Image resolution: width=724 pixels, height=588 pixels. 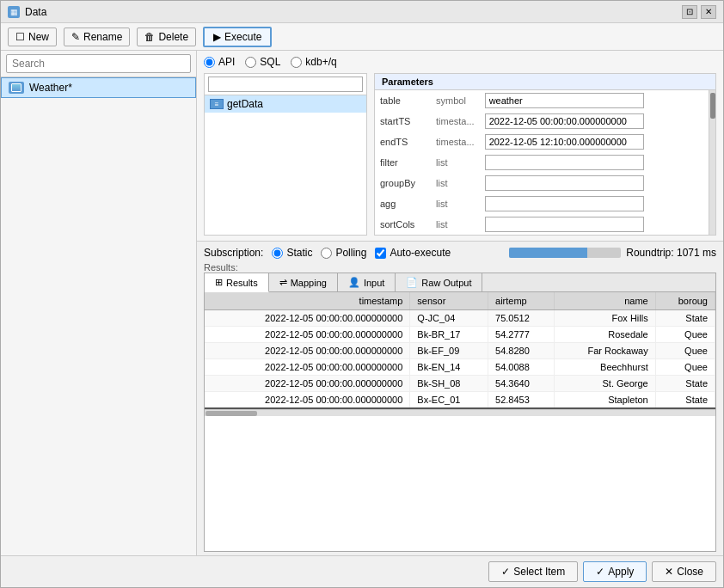 What do you see at coordinates (344, 253) in the screenshot?
I see `radio-polling: Polling` at bounding box center [344, 253].